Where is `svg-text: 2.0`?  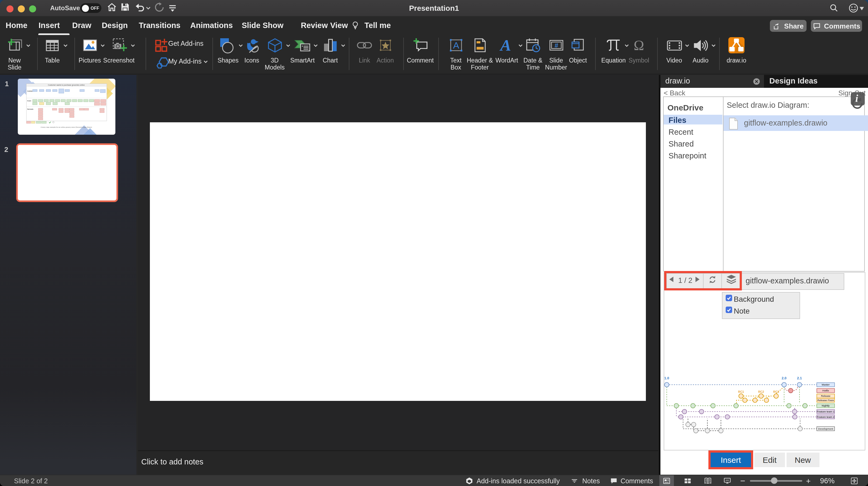 svg-text: 2.0 is located at coordinates (784, 378).